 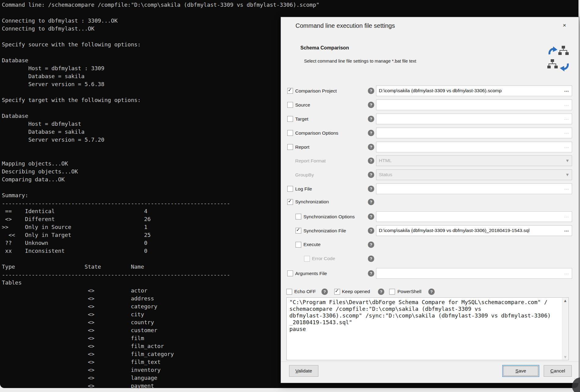 What do you see at coordinates (290, 147) in the screenshot?
I see `report-checkbox` at bounding box center [290, 147].